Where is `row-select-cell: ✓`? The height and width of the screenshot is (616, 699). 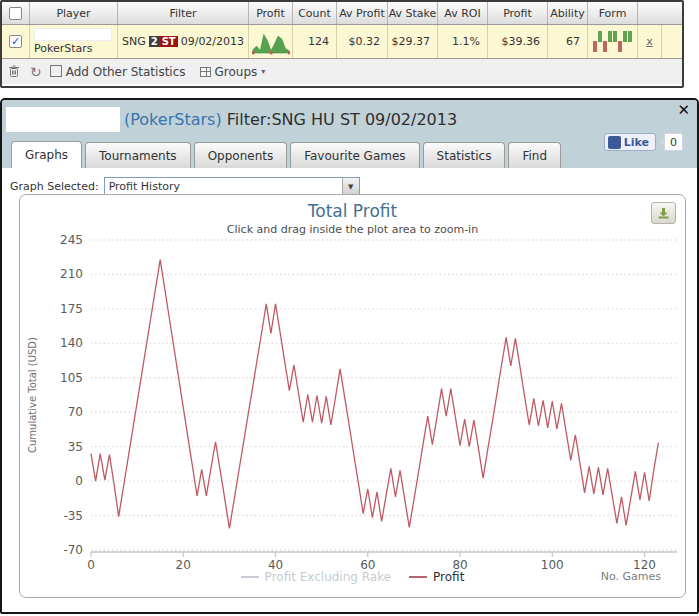
row-select-cell: ✓ is located at coordinates (16, 42).